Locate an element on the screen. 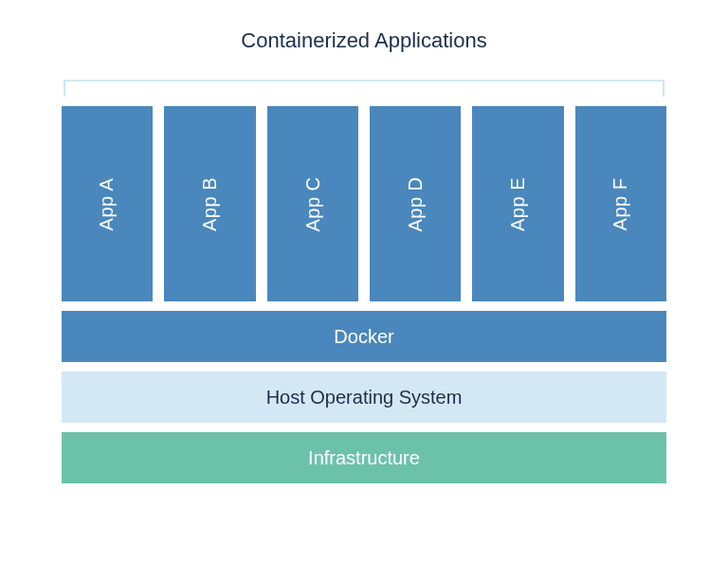 The height and width of the screenshot is (581, 728). app-box-d: App D is located at coordinates (415, 204).